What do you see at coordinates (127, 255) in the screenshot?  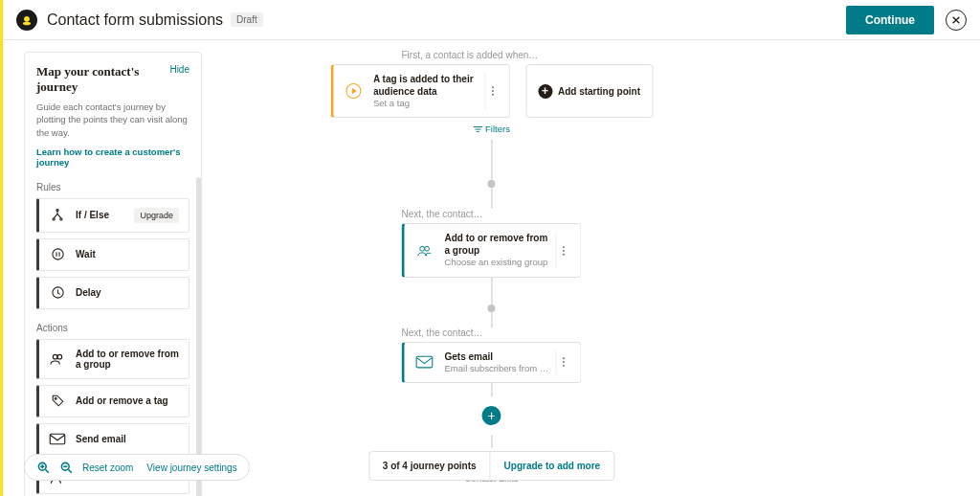 I see `rule-label: Wait` at bounding box center [127, 255].